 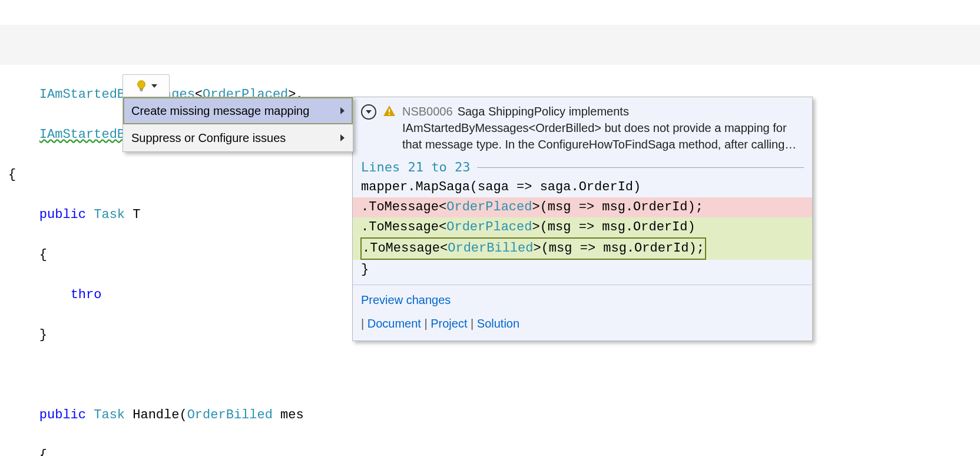 I want to click on scope-project-link: Project, so click(x=449, y=323).